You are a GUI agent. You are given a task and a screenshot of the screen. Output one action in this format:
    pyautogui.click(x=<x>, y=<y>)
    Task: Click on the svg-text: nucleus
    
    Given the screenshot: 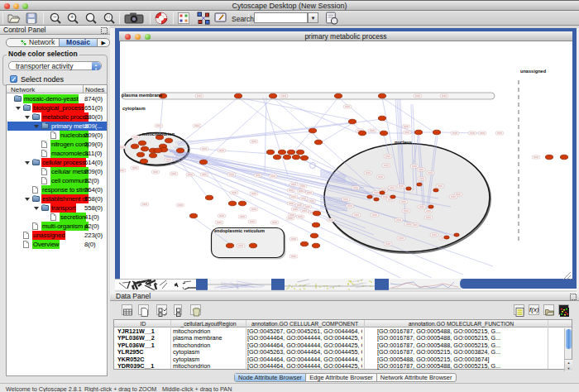 What is the action you would take?
    pyautogui.click(x=404, y=142)
    